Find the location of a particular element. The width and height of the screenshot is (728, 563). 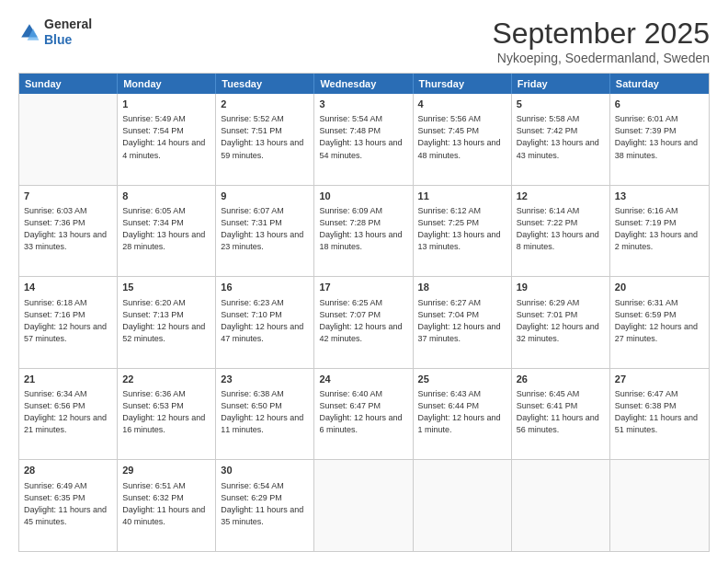

day-cell-19: 19Sunrise: 6:29 AMSunset: 7:01 PMDayligh… is located at coordinates (561, 322).